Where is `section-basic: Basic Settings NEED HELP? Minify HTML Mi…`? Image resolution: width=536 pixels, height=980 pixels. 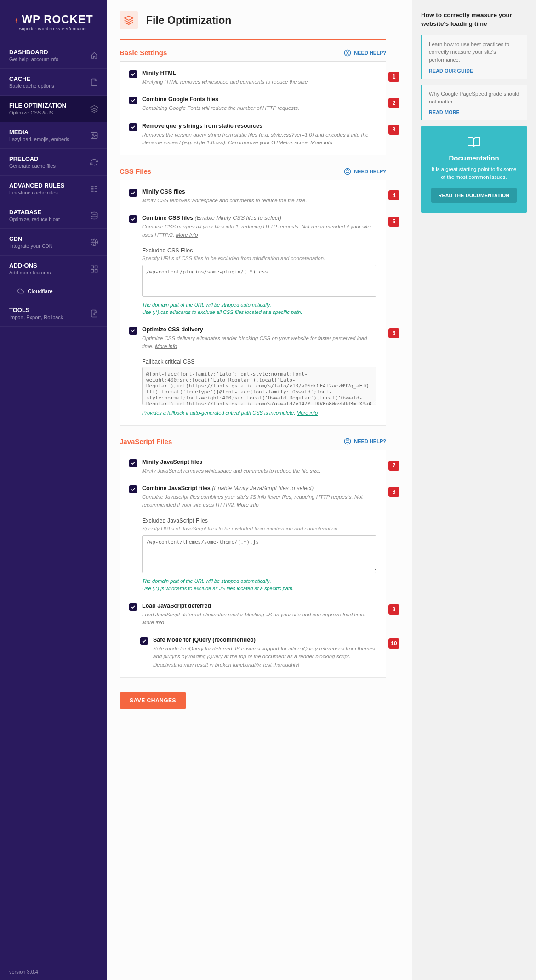
section-basic: Basic Settings NEED HELP? Minify HTML Mi… is located at coordinates (253, 102).